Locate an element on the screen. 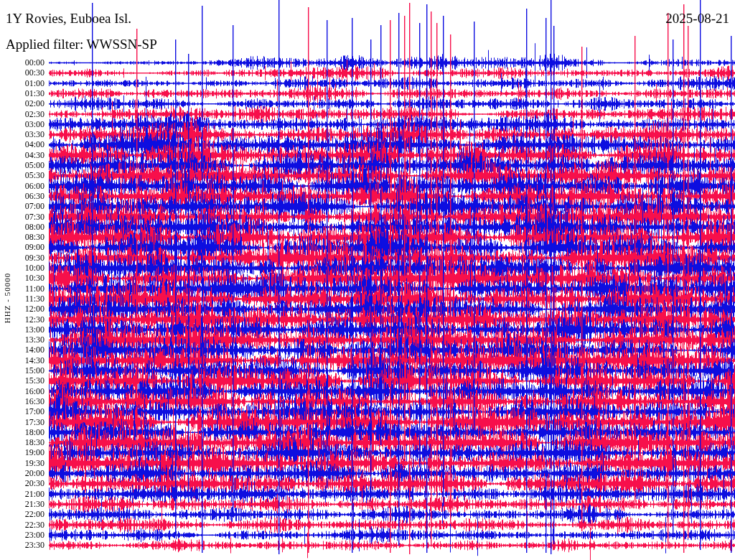  time-label-04:30: 04:30 is located at coordinates (22, 155).